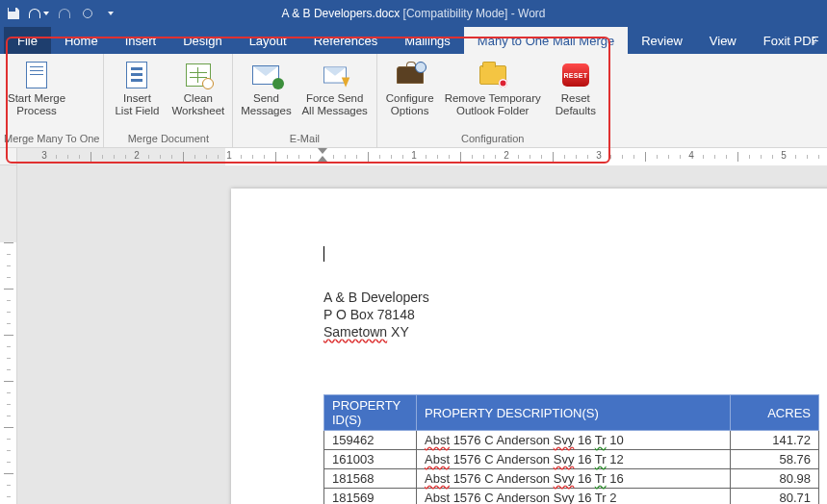 This screenshot has width=827, height=504. What do you see at coordinates (198, 98) in the screenshot?
I see `btn-label: Clean` at bounding box center [198, 98].